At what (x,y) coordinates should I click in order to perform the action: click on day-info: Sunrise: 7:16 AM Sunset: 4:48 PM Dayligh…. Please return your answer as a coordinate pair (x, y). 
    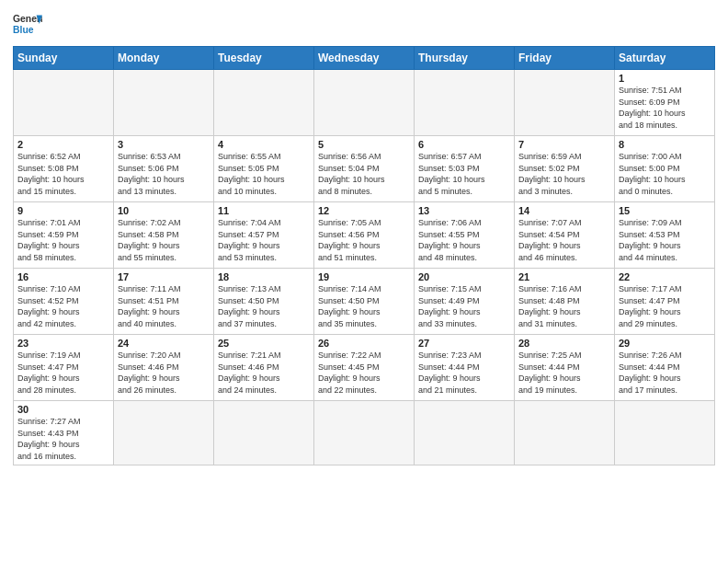
    Looking at the image, I should click on (564, 306).